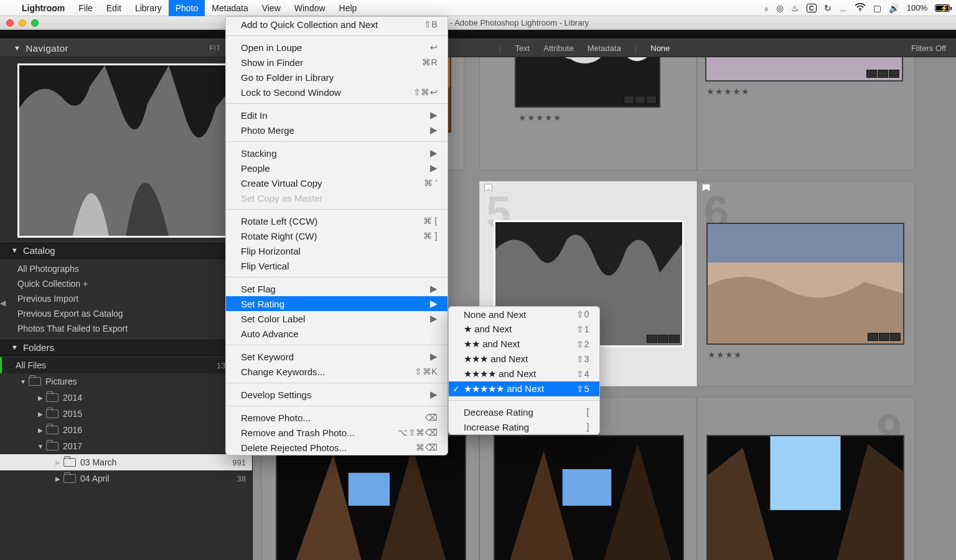  Describe the element at coordinates (337, 394) in the screenshot. I see `menu-item: Develop Settings▶` at that location.